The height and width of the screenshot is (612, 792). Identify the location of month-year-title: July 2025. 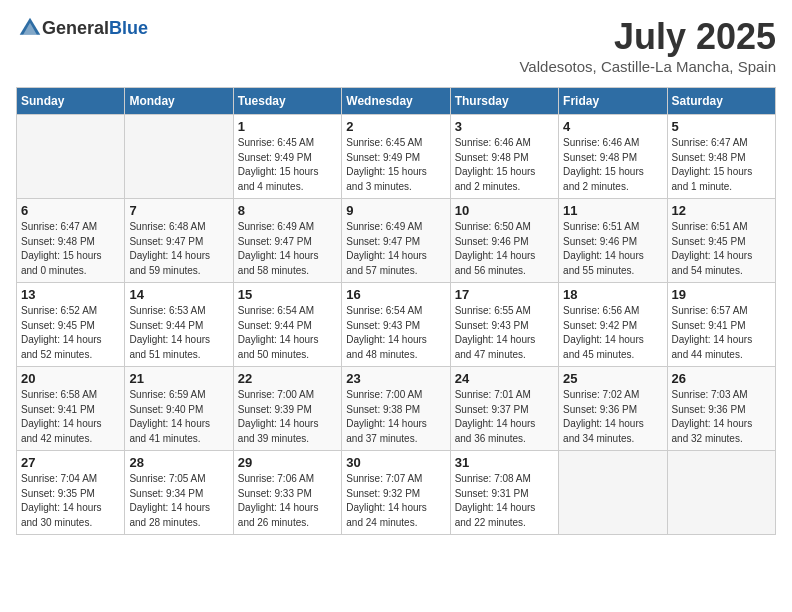
(648, 37).